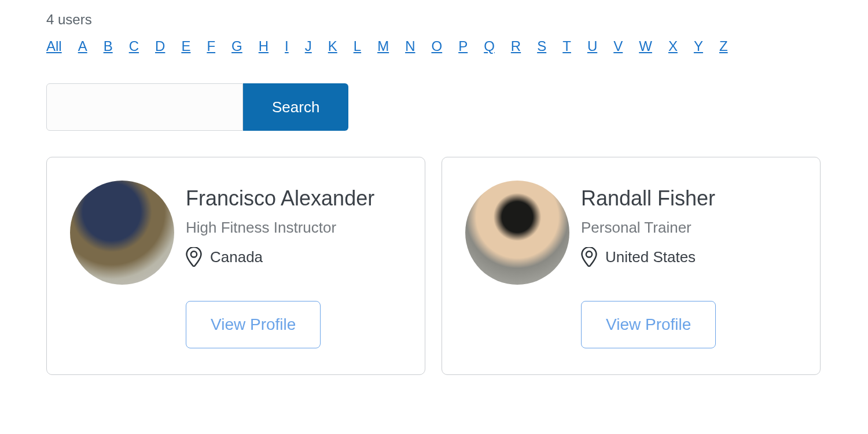 This screenshot has height=434, width=868. I want to click on user-role: High Fitness Instructor, so click(294, 228).